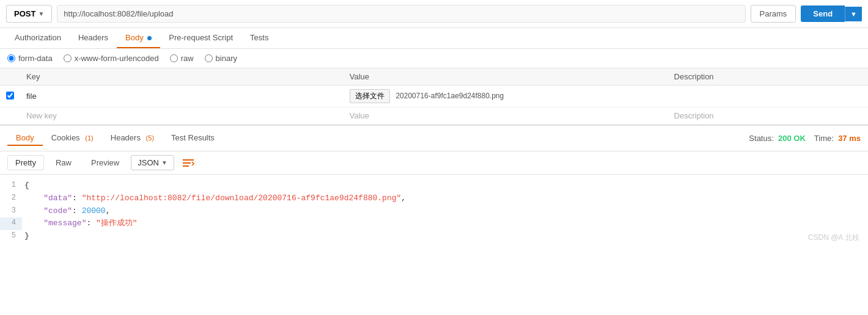 The height and width of the screenshot is (315, 868). I want to click on json-line-4: 4 "message": "操作成功", so click(434, 223).